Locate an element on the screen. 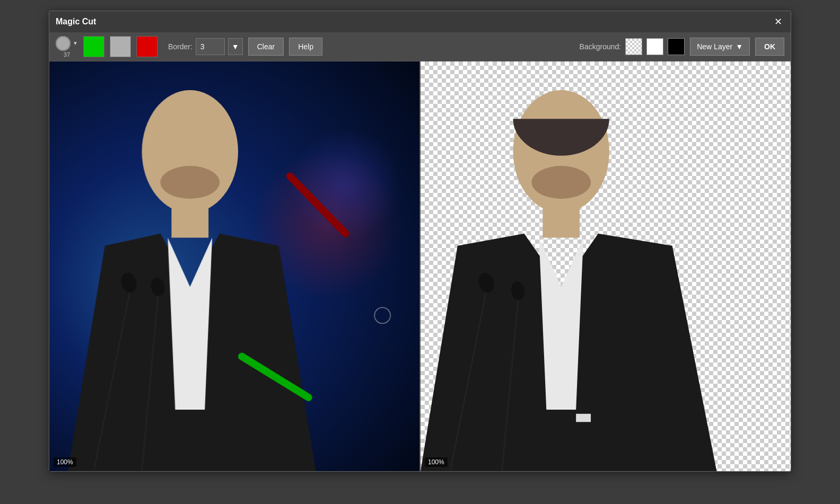  background-control: Background: is located at coordinates (632, 47).